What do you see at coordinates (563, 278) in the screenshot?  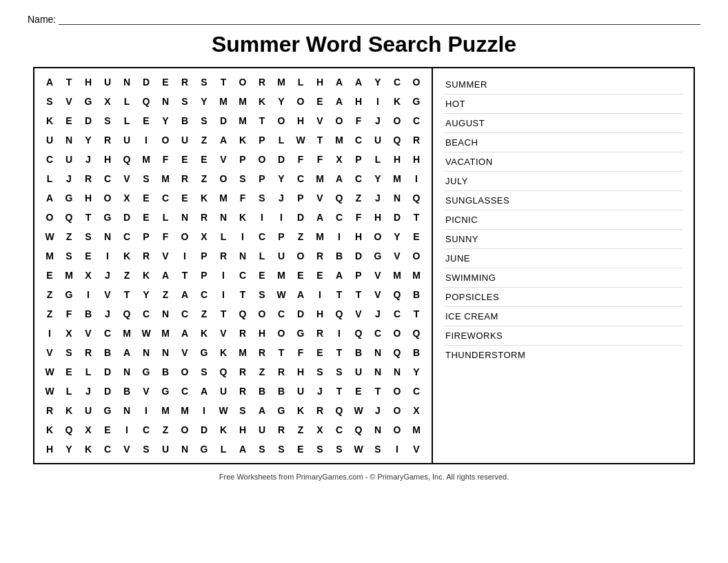 I see `word-list-item: SWIMMING` at bounding box center [563, 278].